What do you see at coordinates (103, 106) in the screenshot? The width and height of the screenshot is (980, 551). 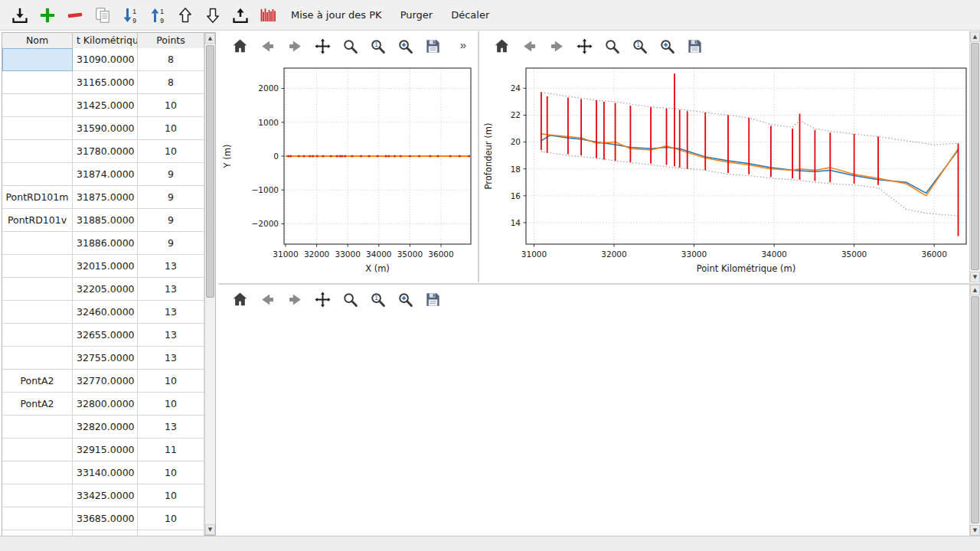 I see `table-row: 31425.000010` at bounding box center [103, 106].